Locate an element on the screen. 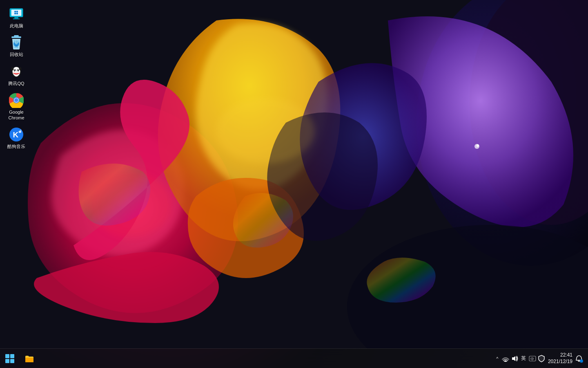 Image resolution: width=588 pixels, height=368 pixels. ime-tray-icon: 中 is located at coordinates (532, 359).